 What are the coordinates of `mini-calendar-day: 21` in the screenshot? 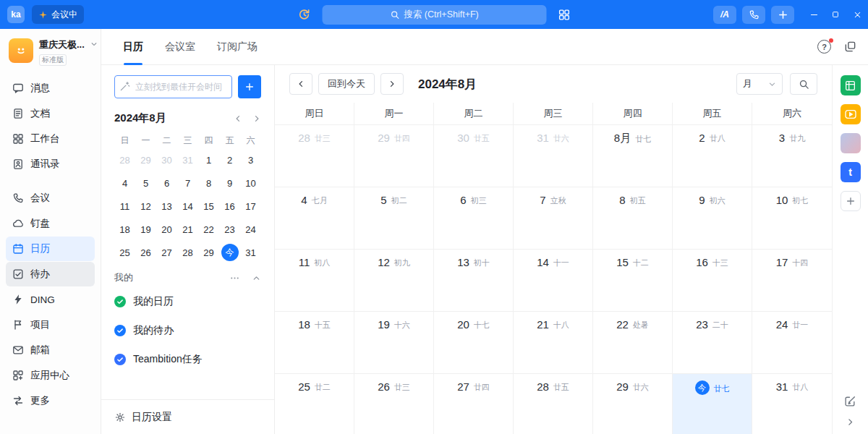 It's located at (188, 229).